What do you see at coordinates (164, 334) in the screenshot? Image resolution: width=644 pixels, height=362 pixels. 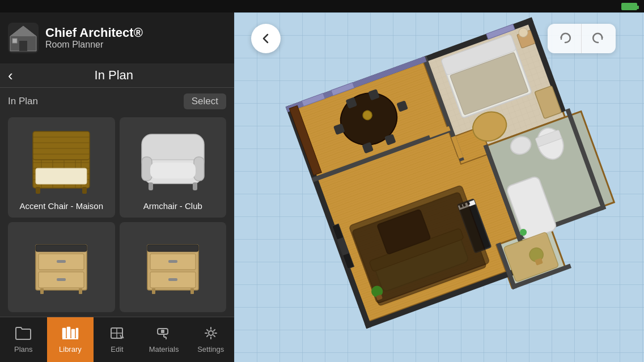 I see `materials-icon` at bounding box center [164, 334].